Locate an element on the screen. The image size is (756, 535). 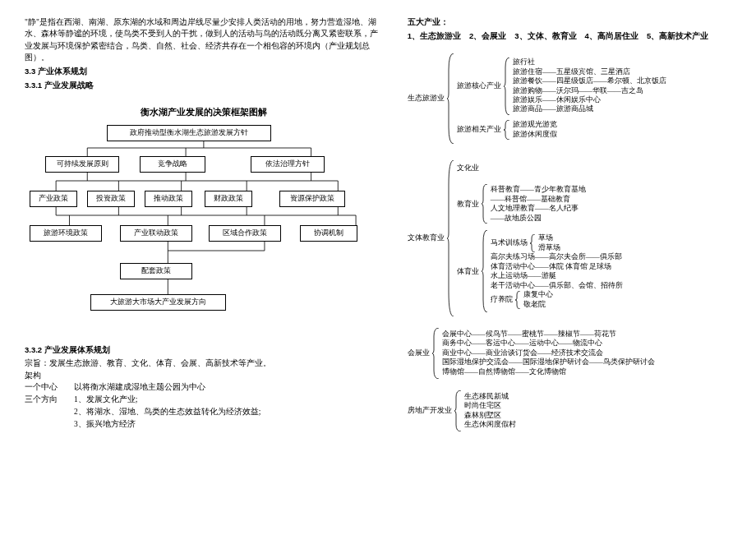
line-center: 一个中心 以将衡水湖建成湿地主题公园为中心 is located at coordinates (204, 388).